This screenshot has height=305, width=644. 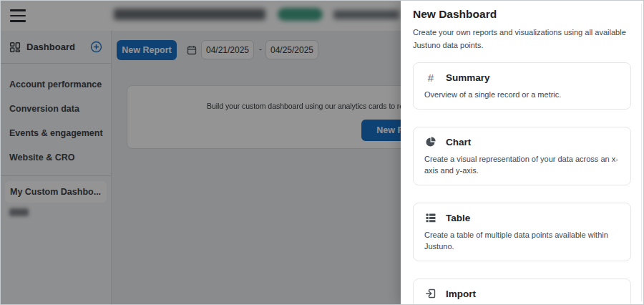 I want to click on drawer-card-title: Table, so click(x=458, y=218).